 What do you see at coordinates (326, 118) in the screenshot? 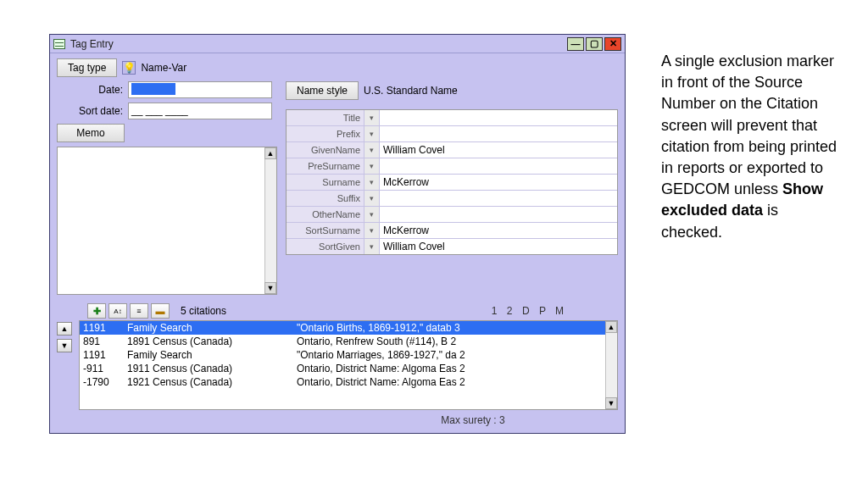
I see `field-label: Title` at bounding box center [326, 118].